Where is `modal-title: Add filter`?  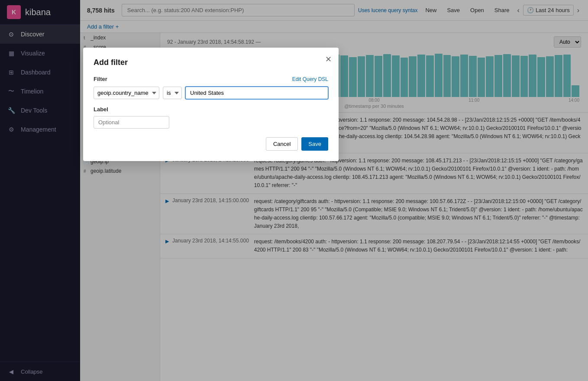 modal-title: Add filter is located at coordinates (211, 62).